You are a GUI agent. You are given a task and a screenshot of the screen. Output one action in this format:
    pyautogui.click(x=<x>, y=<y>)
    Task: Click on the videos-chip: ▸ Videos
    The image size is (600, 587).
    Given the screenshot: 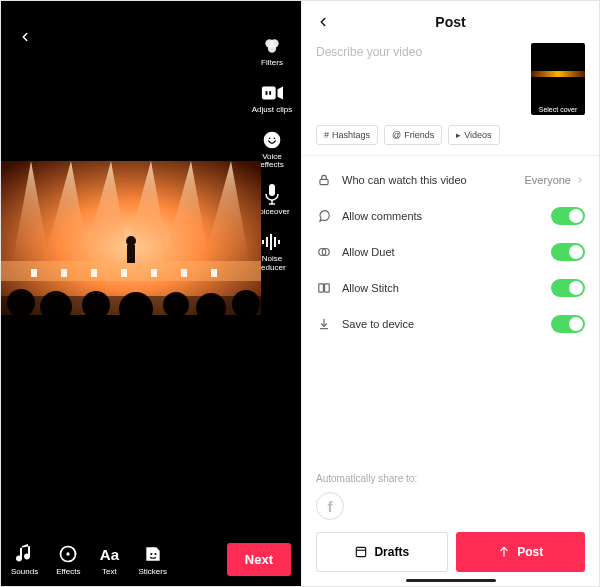 What is the action you would take?
    pyautogui.click(x=474, y=135)
    